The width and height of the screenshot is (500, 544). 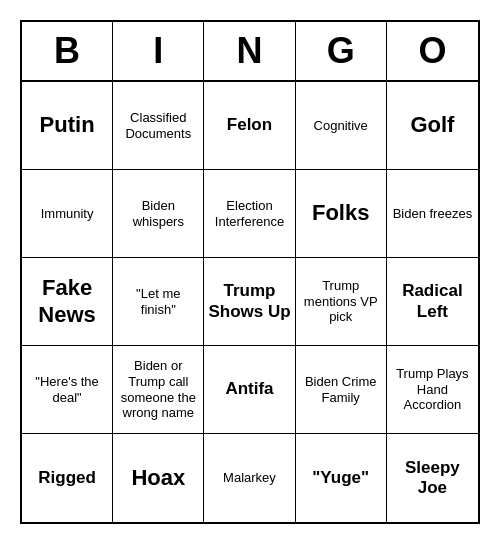 I want to click on cell-text: Folks, so click(x=340, y=213).